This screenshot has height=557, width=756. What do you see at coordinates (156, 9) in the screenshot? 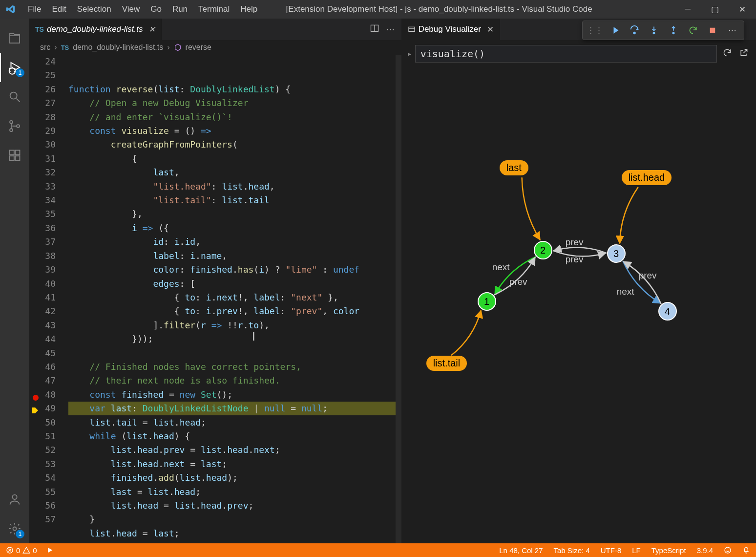
I see `menu-go: Go` at bounding box center [156, 9].